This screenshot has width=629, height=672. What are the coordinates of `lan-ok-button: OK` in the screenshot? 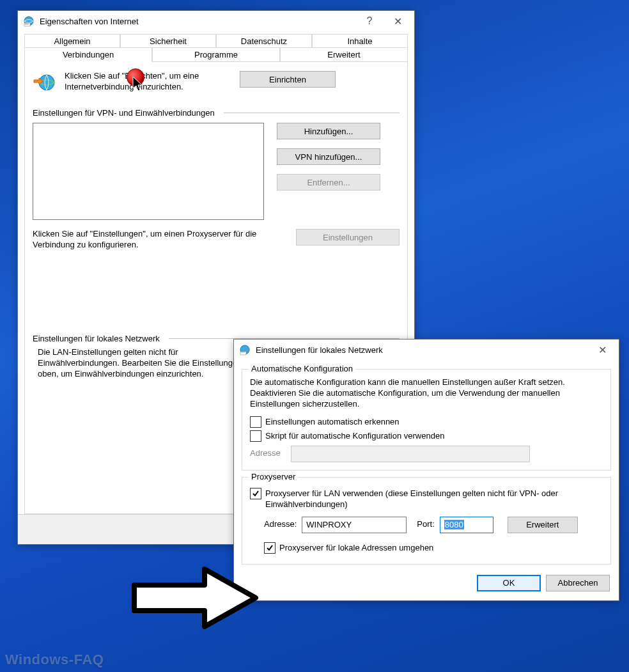 It's located at (509, 583).